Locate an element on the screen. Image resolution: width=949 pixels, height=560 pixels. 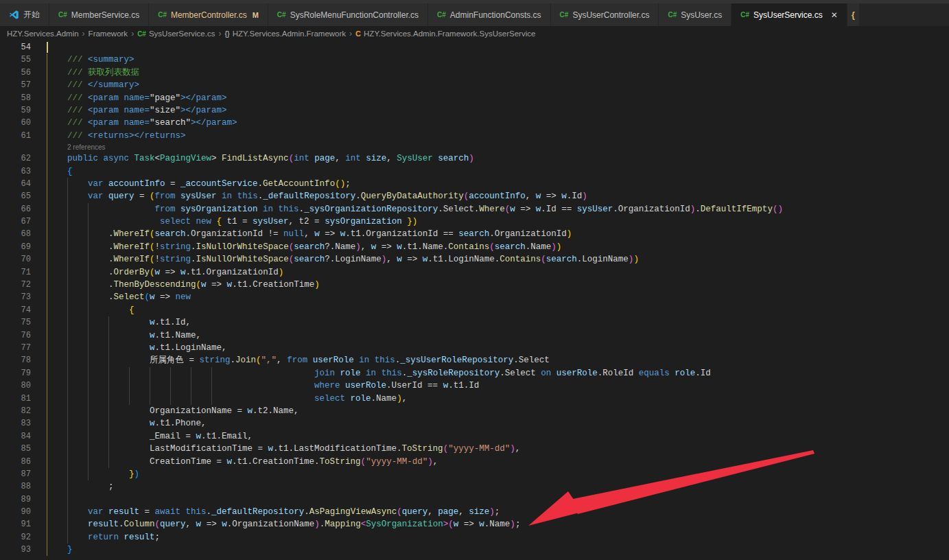
code-token: = is located at coordinates (143, 196).